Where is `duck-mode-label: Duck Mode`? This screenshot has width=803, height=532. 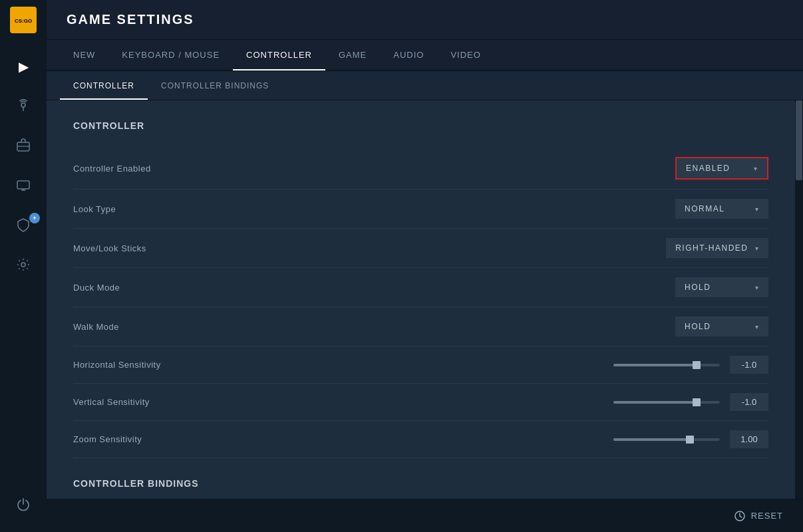 duck-mode-label: Duck Mode is located at coordinates (374, 287).